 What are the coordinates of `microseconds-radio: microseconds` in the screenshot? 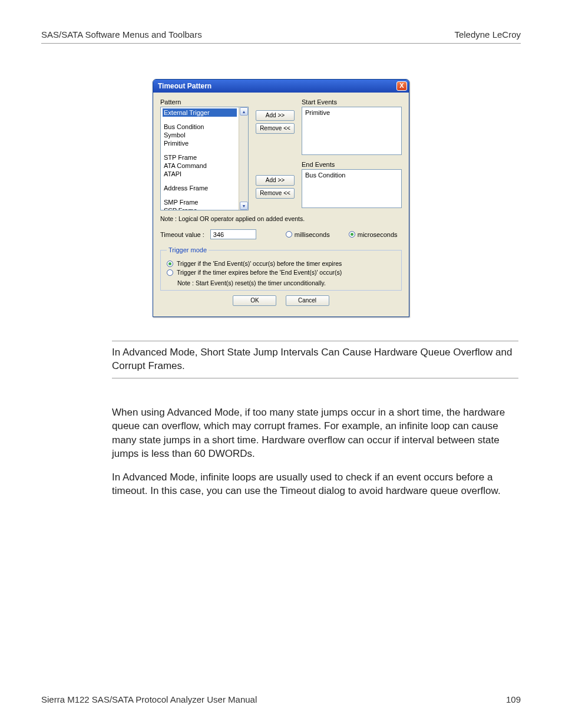 It's located at (373, 235).